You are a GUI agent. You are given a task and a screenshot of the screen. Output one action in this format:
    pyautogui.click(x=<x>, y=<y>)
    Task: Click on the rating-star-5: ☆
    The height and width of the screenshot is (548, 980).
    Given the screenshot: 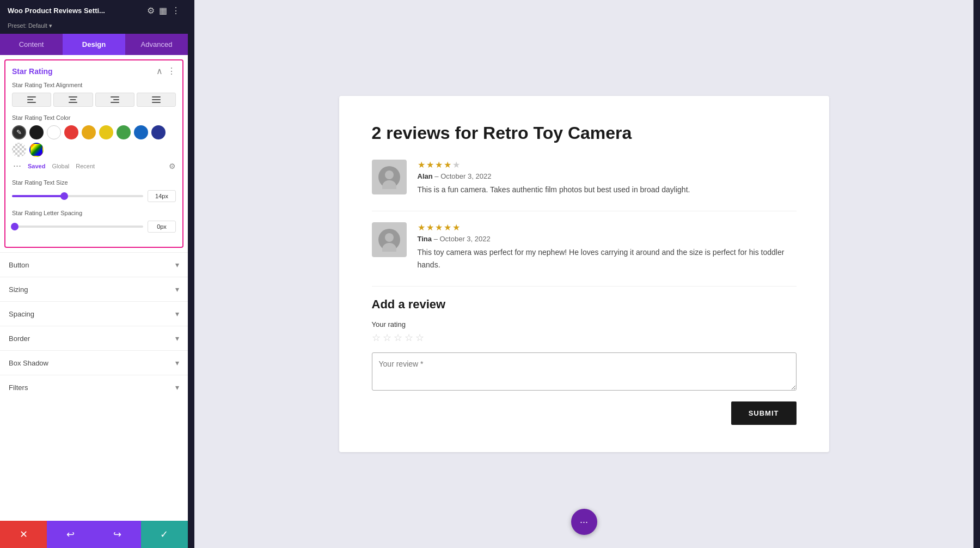 What is the action you would take?
    pyautogui.click(x=420, y=338)
    